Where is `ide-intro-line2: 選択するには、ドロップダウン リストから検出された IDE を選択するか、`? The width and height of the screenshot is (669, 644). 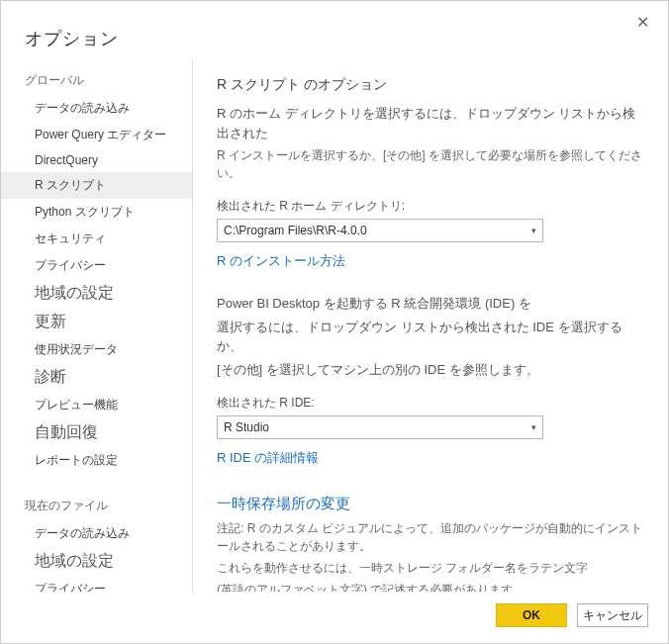 ide-intro-line2: 選択するには、ドロップダウン リストから検出された IDE を選択するか、 is located at coordinates (430, 336).